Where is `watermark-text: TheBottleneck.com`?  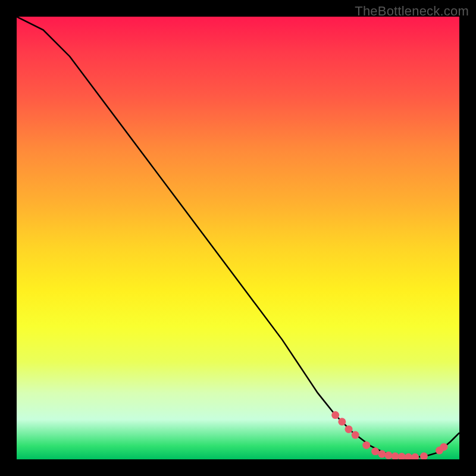 watermark-text: TheBottleneck.com is located at coordinates (412, 11).